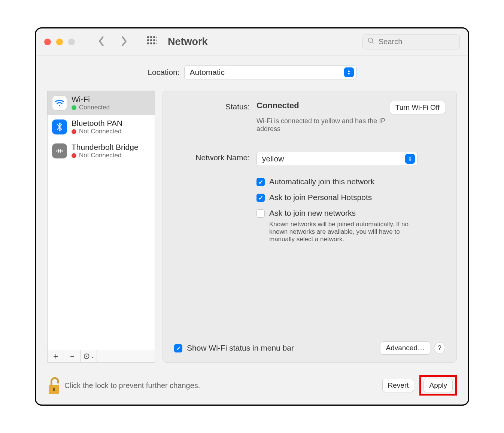 Image resolution: width=504 pixels, height=433 pixels. Describe the element at coordinates (405, 348) in the screenshot. I see `advanced-button: Advanced…` at that location.